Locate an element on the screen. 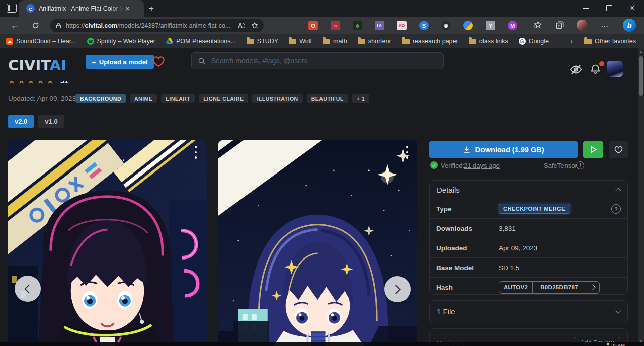  tag-more: + 1 is located at coordinates (361, 99).